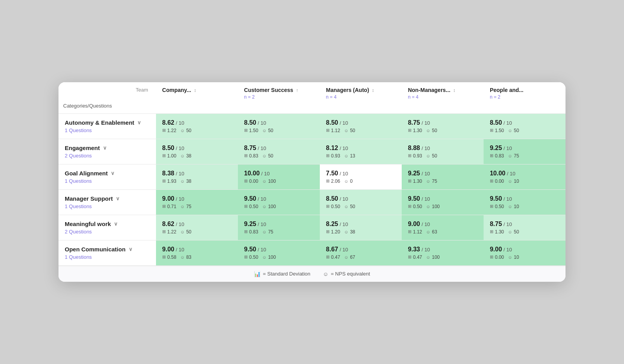 The height and width of the screenshot is (364, 624). Describe the element at coordinates (279, 98) in the screenshot. I see `col-header-customer-success: Customer Success ↑ n = 2` at that location.